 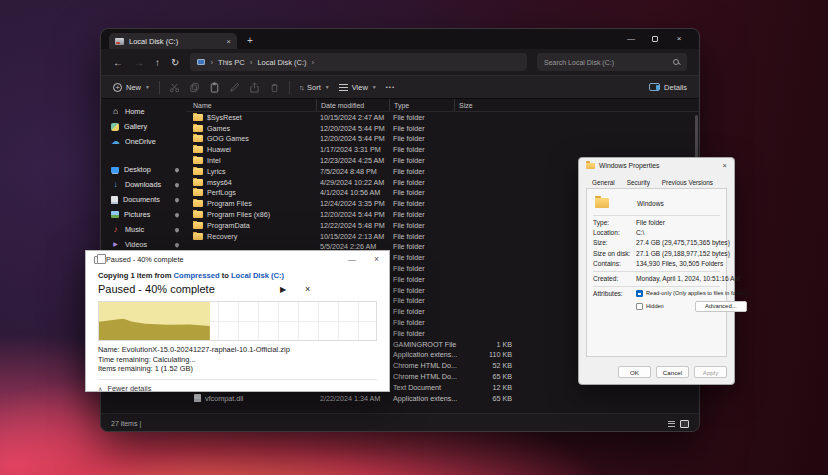 What do you see at coordinates (422, 105) in the screenshot?
I see `column-header-type: Type` at bounding box center [422, 105].